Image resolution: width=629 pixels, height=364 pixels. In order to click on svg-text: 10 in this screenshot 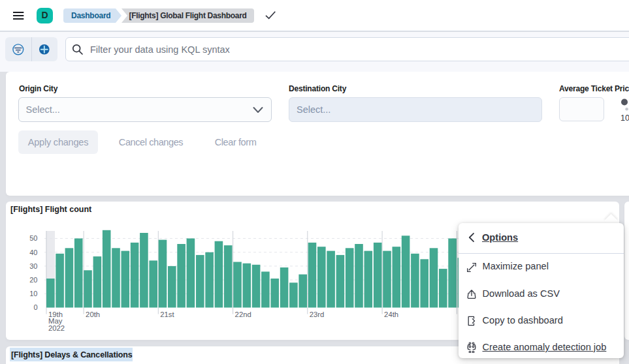, I will do `click(33, 294)`.